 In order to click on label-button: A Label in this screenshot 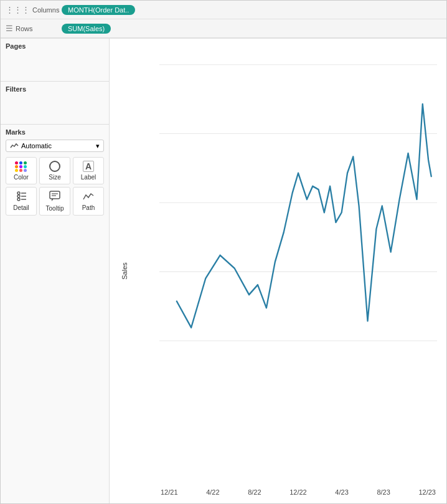, I will do `click(88, 171)`.